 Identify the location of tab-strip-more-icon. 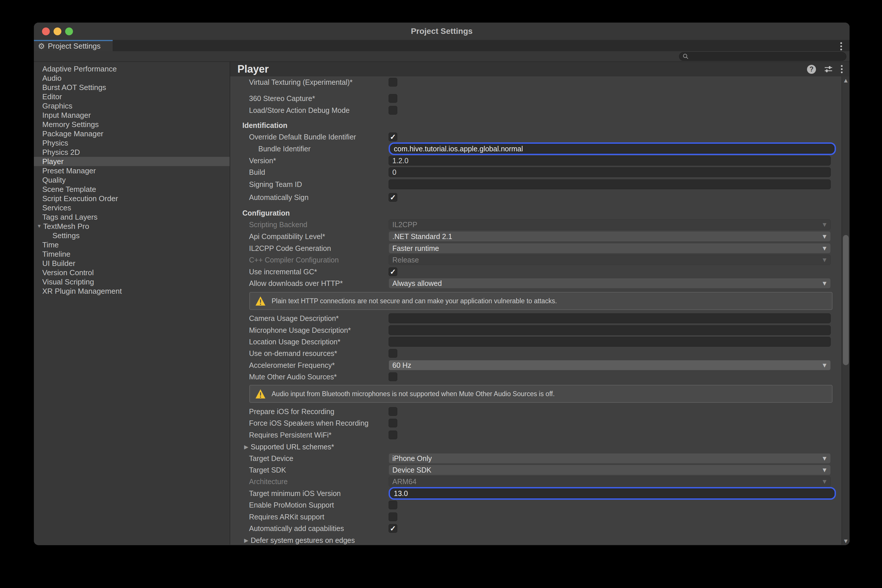
(841, 46).